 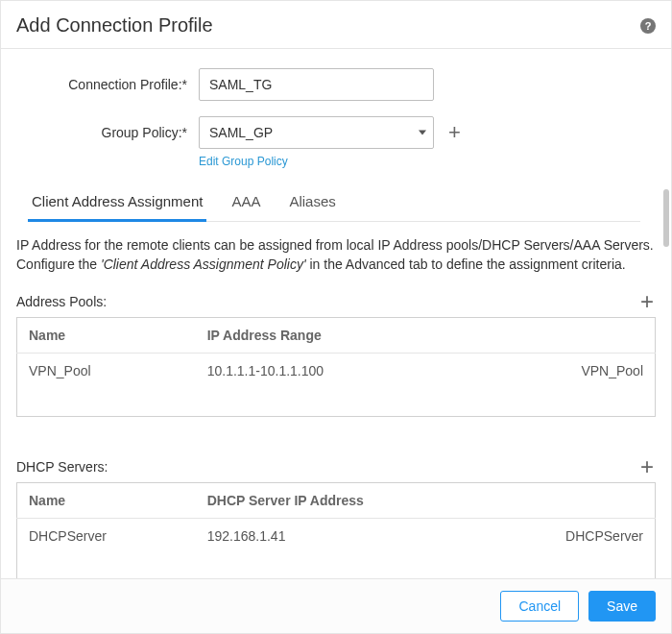 What do you see at coordinates (647, 302) in the screenshot?
I see `add-address-pool-icon: +` at bounding box center [647, 302].